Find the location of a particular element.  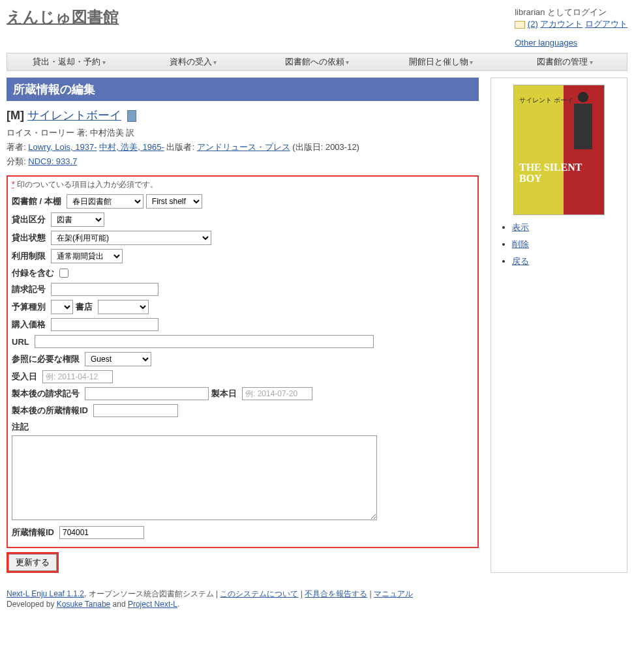

and-text: and is located at coordinates (119, 604).